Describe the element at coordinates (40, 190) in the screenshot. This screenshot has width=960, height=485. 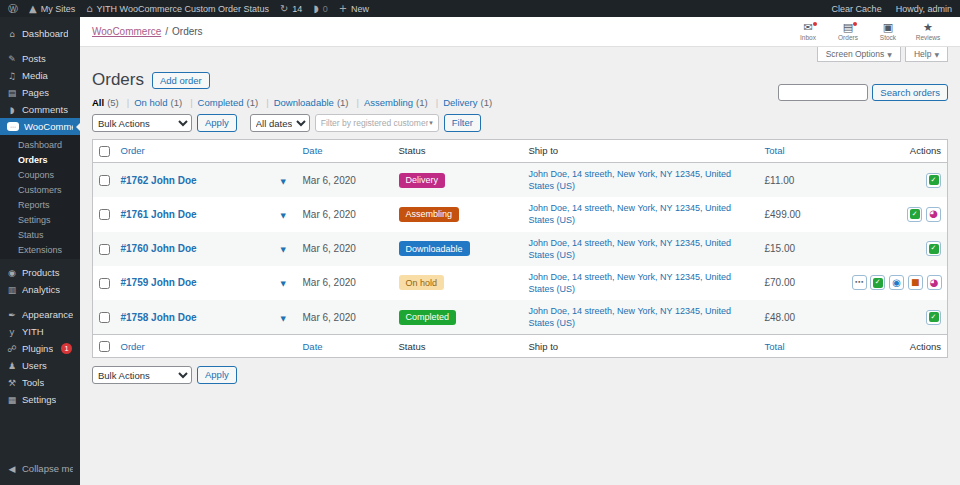
I see `submenu-item-customers: Customers` at that location.